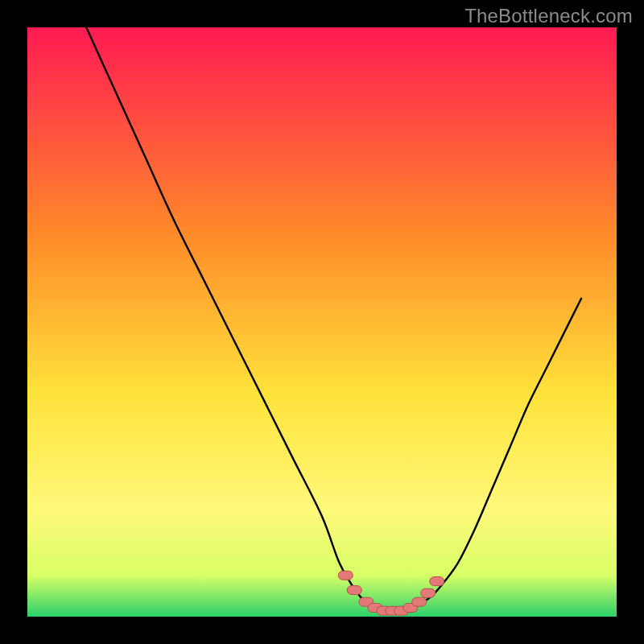 Image resolution: width=644 pixels, height=644 pixels. What do you see at coordinates (549, 16) in the screenshot?
I see `watermark-label: TheBottleneck.com` at bounding box center [549, 16].